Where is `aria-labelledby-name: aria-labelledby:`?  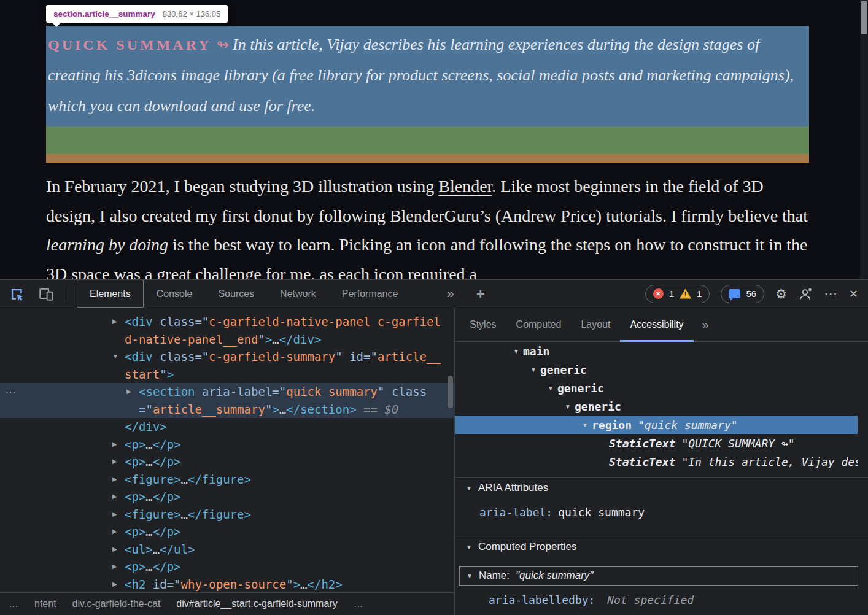
aria-labelledby-name: aria-labelledby: is located at coordinates (541, 600).